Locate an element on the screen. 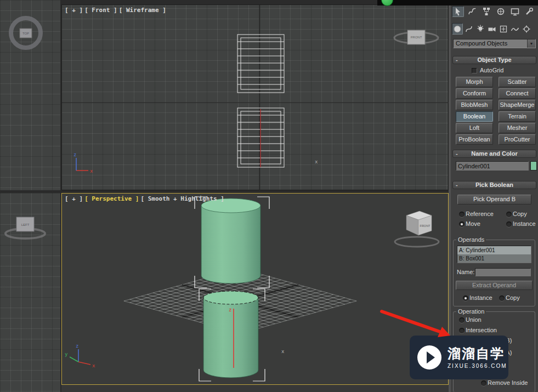  viewport-pov-menu: [ Perspective ] is located at coordinates (112, 198).